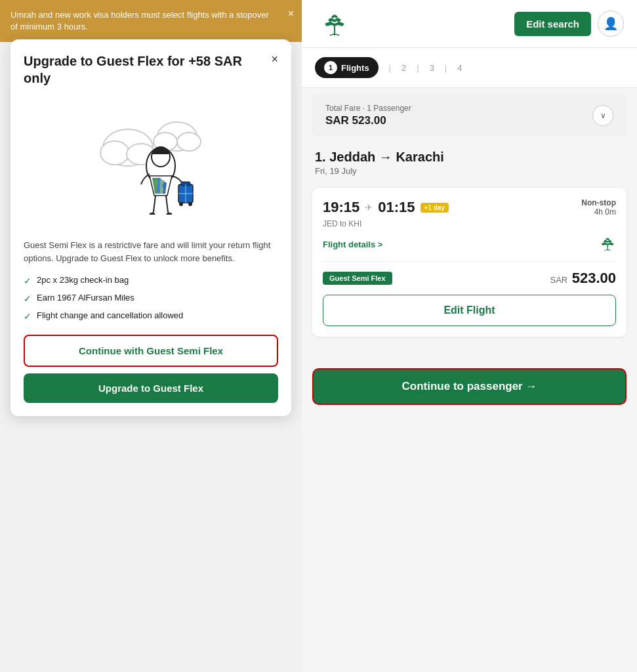 This screenshot has width=637, height=672. I want to click on feature-item: ✓ Flight change and cancellation allowed, so click(151, 316).